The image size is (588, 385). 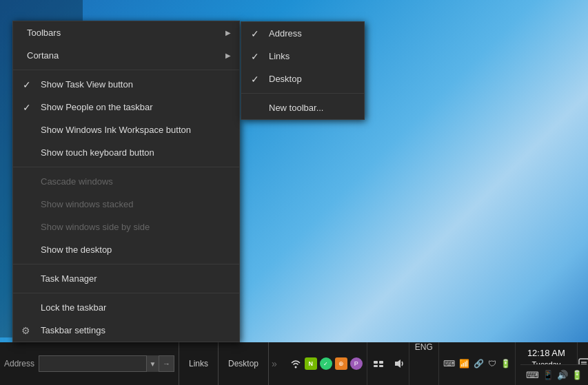 What do you see at coordinates (326, 364) in the screenshot?
I see `tray-icon-app1: ✓` at bounding box center [326, 364].